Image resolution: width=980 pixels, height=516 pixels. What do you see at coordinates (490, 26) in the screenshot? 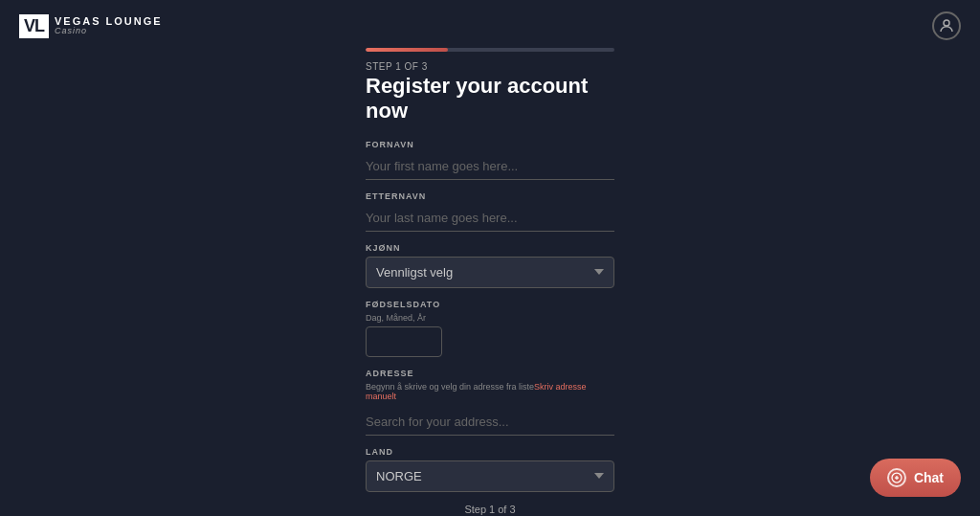
I see `header: VL VEGAS LOUNGE Casino` at bounding box center [490, 26].